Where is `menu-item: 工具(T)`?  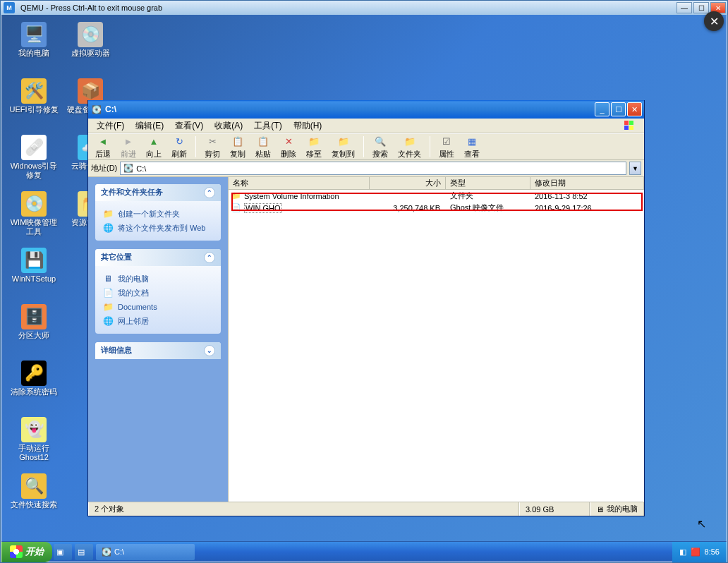 menu-item: 工具(T) is located at coordinates (268, 126).